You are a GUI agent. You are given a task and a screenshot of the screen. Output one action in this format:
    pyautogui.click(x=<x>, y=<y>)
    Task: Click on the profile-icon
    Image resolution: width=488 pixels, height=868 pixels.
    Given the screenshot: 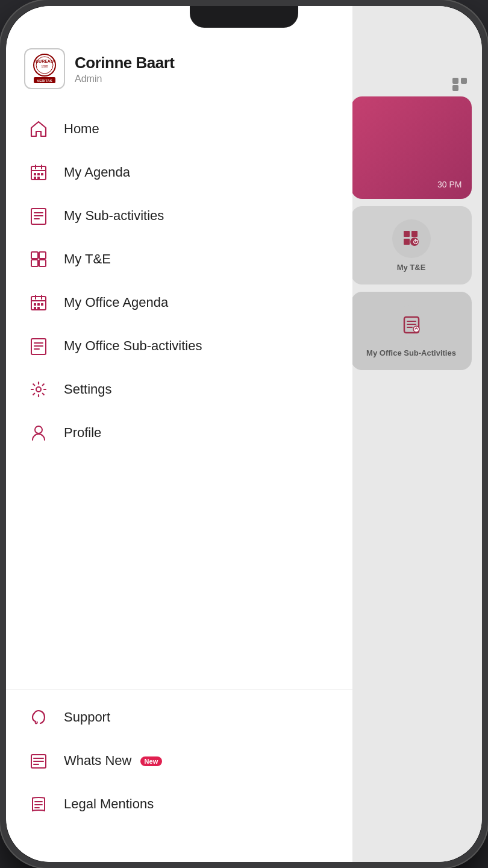 What is the action you would take?
    pyautogui.click(x=39, y=433)
    